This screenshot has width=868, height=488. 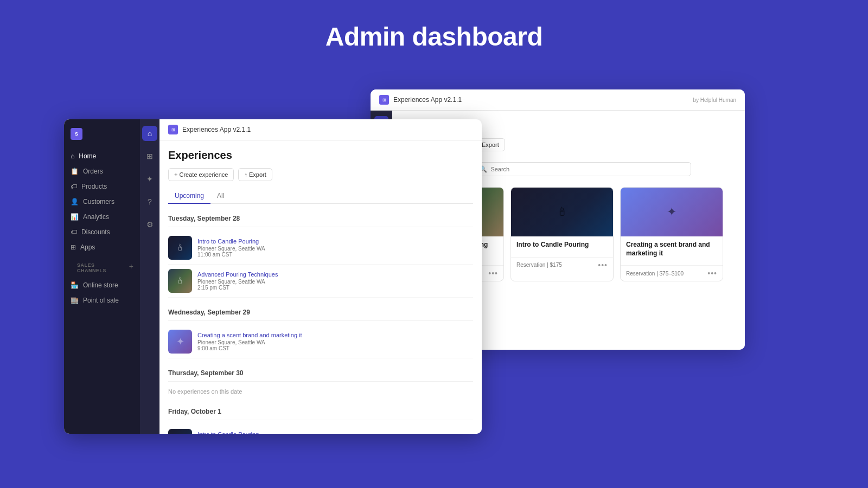 I want to click on date-sep28: Tuesday, September 28, so click(x=321, y=219).